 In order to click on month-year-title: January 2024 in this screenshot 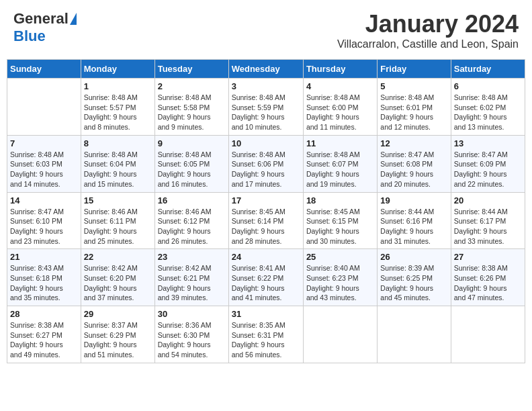, I will do `click(428, 24)`.